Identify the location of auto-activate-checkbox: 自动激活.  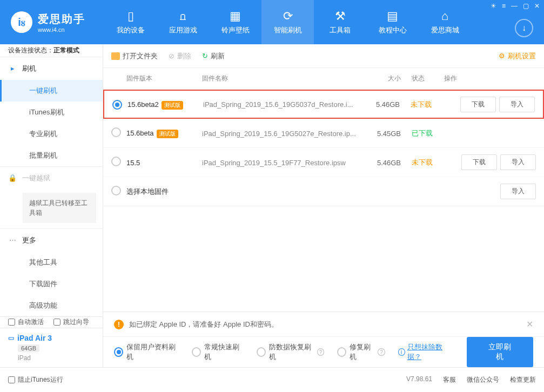
(26, 322).